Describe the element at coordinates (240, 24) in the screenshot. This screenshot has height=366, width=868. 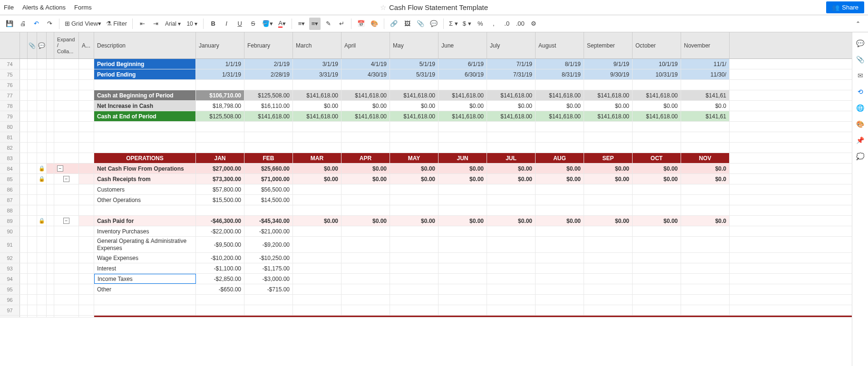
I see `underline-icon: U` at that location.